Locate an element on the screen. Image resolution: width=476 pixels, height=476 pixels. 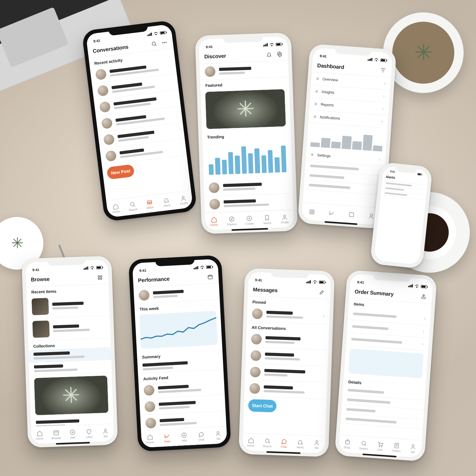
featured-card: ✳ is located at coordinates (245, 109).